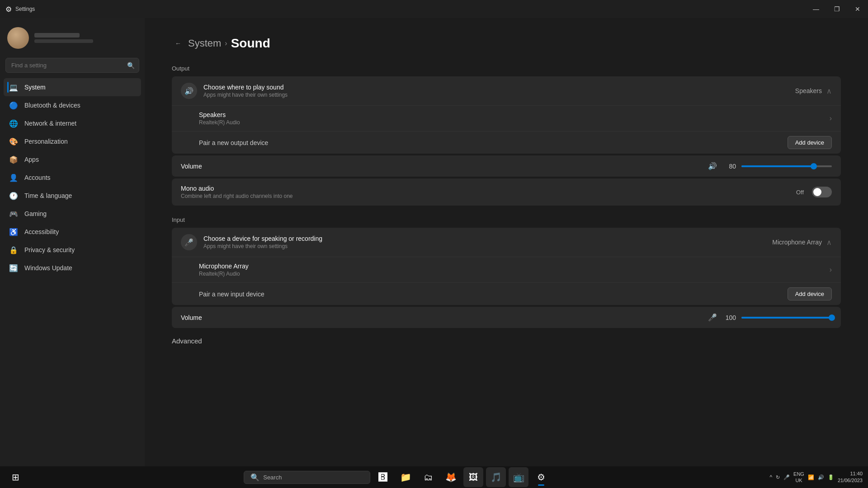 The image size is (868, 488). I want to click on mono-audio-content: Mono audio Combine left and right audio …, so click(488, 192).